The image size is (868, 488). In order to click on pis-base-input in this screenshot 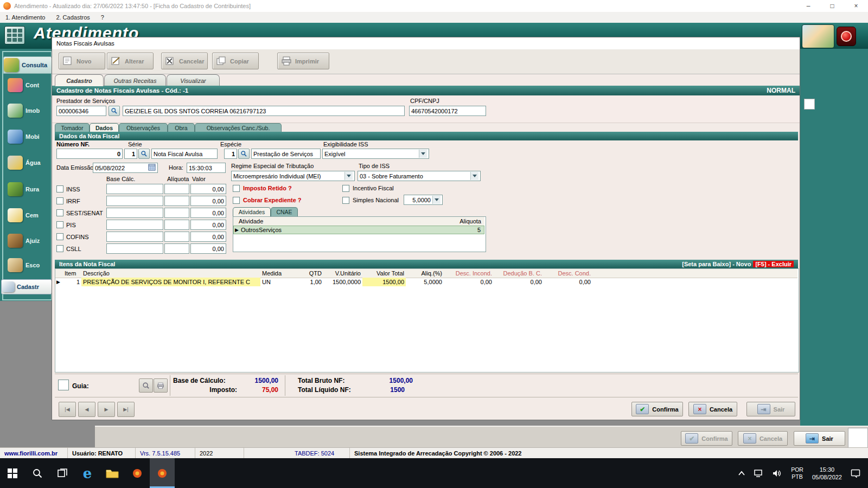, I will do `click(135, 224)`.